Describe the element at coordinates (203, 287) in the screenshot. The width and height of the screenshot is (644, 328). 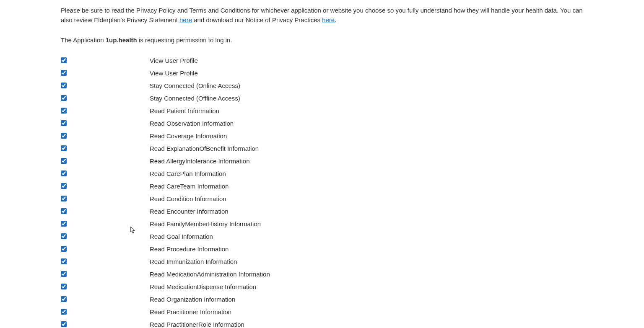
I see `permission-label: Read MedicationDispense Information` at that location.